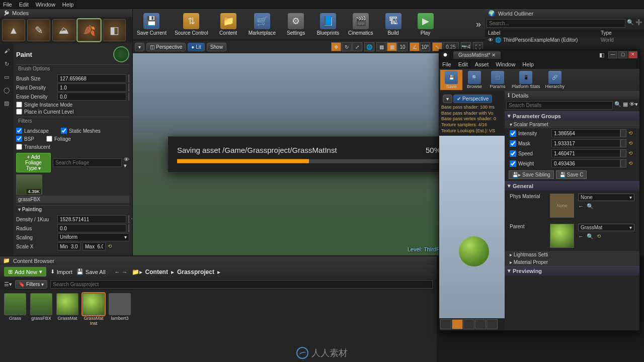 This screenshot has width=644, height=362. I want to click on menu-window: Window, so click(45, 5).